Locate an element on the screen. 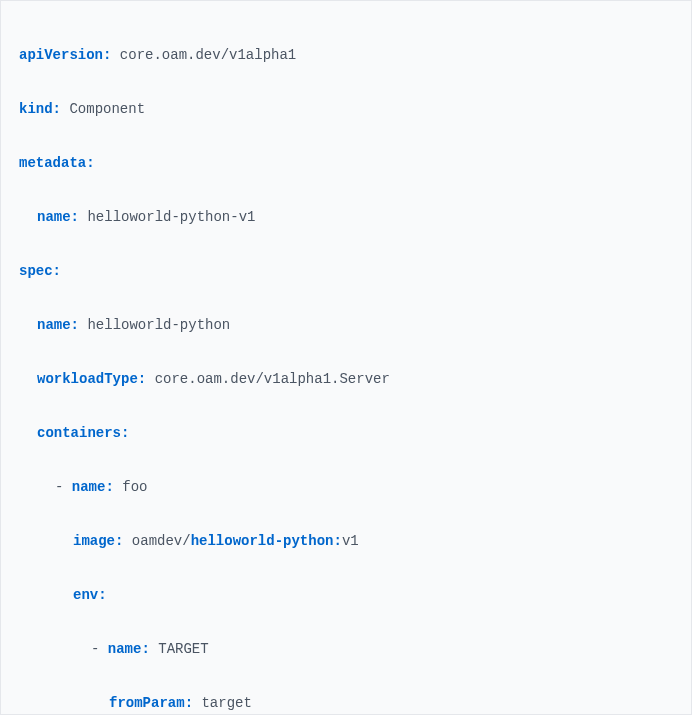 The image size is (692, 715). val-c0-image-prefix: oamdev/ is located at coordinates (162, 541).